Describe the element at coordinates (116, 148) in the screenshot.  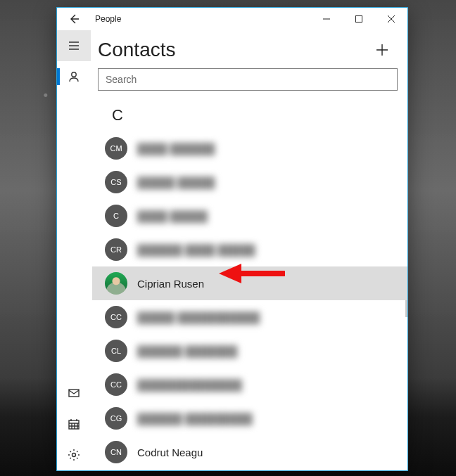
I see `avatar-initials: CM` at that location.